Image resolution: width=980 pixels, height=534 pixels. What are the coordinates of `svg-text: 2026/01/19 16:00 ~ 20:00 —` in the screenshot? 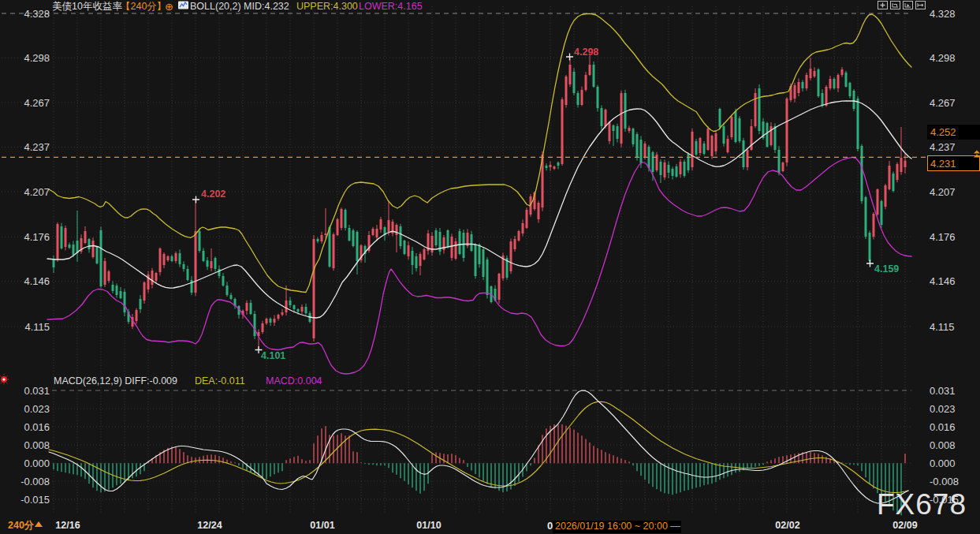 It's located at (618, 526).